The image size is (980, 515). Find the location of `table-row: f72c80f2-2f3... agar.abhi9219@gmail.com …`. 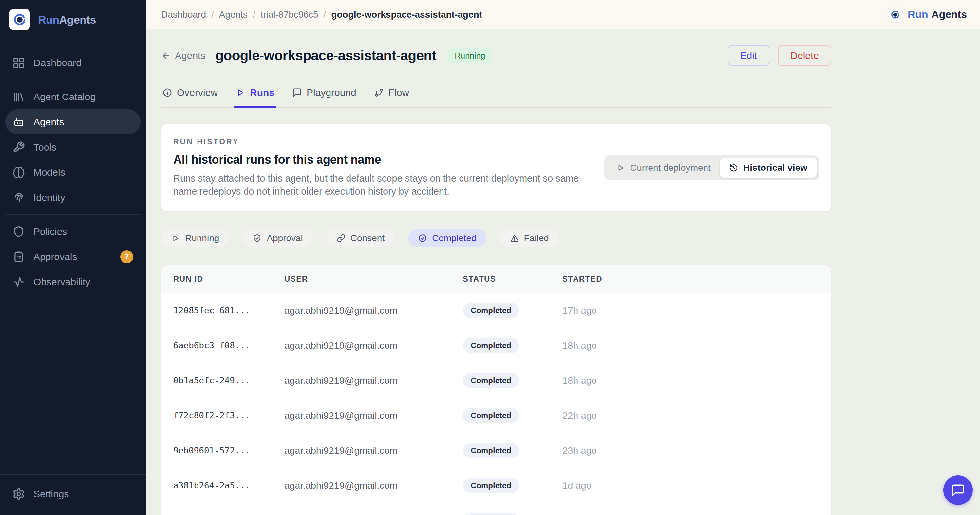

table-row: f72c80f2-2f3... agar.abhi9219@gmail.com … is located at coordinates (496, 416).